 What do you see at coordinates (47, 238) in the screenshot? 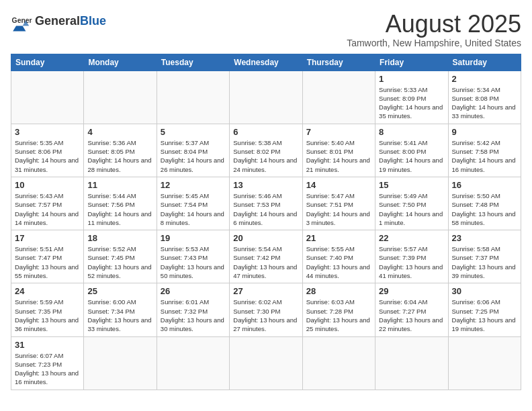
I see `day-number: 17` at bounding box center [47, 238].